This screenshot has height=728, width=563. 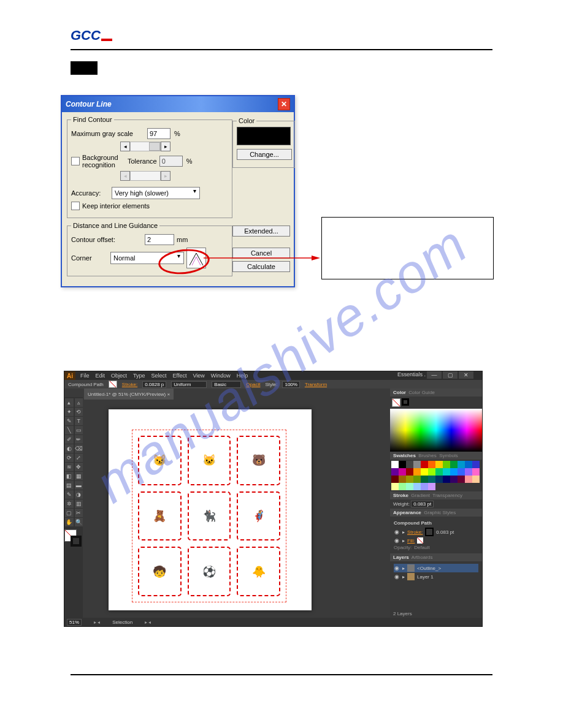 What do you see at coordinates (79, 421) in the screenshot?
I see `type-tool-icon: T` at bounding box center [79, 421].